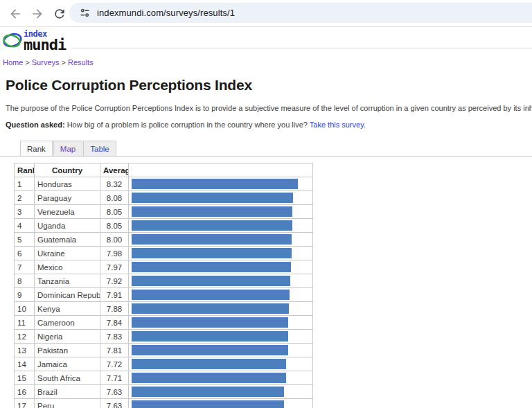 This screenshot has width=532, height=408. Describe the element at coordinates (68, 148) in the screenshot. I see `tab-map: Map` at that location.